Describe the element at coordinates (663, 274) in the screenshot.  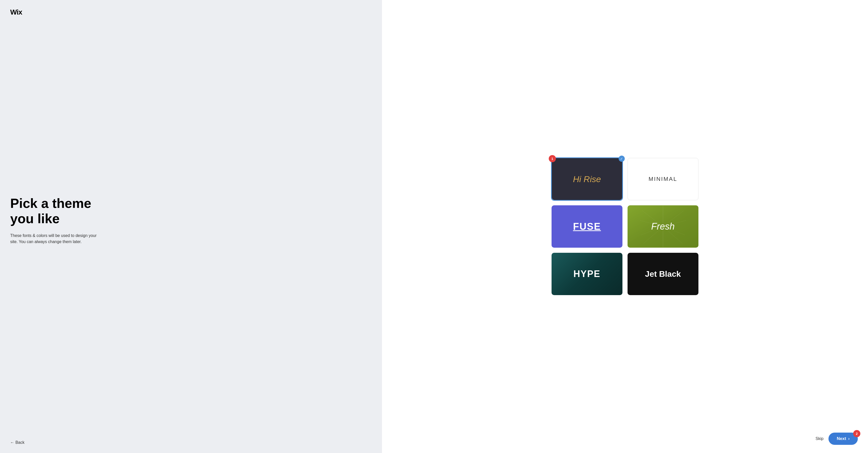
I see `theme-jet-black: Jet Black` at that location.